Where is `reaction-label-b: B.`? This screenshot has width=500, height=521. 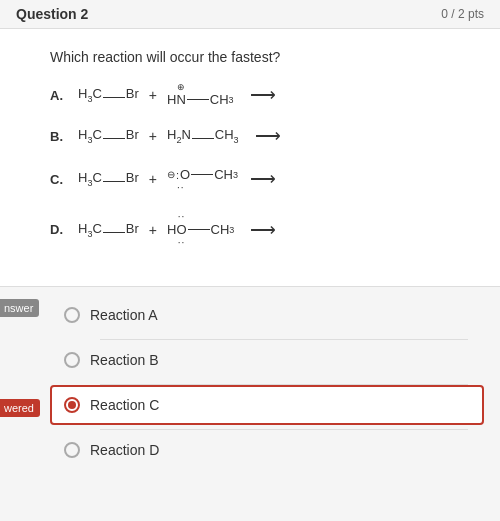 reaction-label-b: B. is located at coordinates (64, 136).